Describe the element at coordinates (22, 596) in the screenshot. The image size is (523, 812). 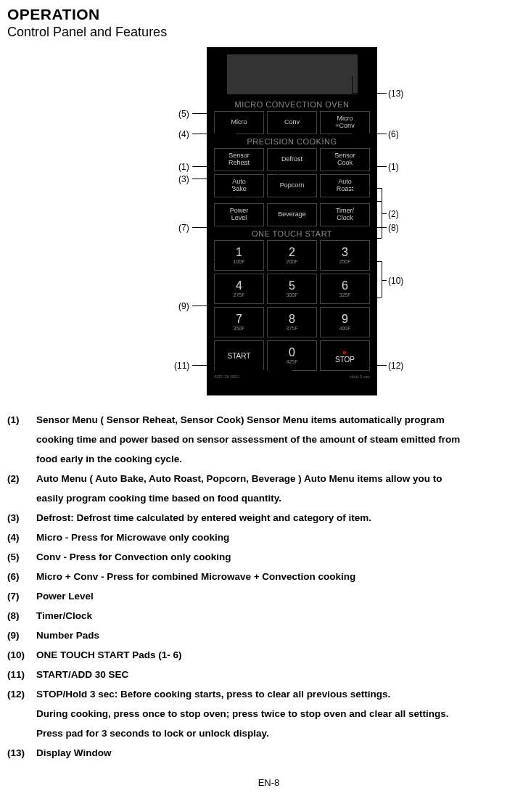
I see `desc-num-7: (7)` at that location.